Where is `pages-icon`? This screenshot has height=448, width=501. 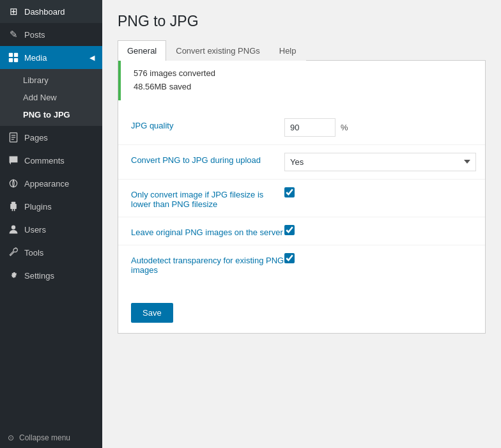
pages-icon is located at coordinates (13, 137).